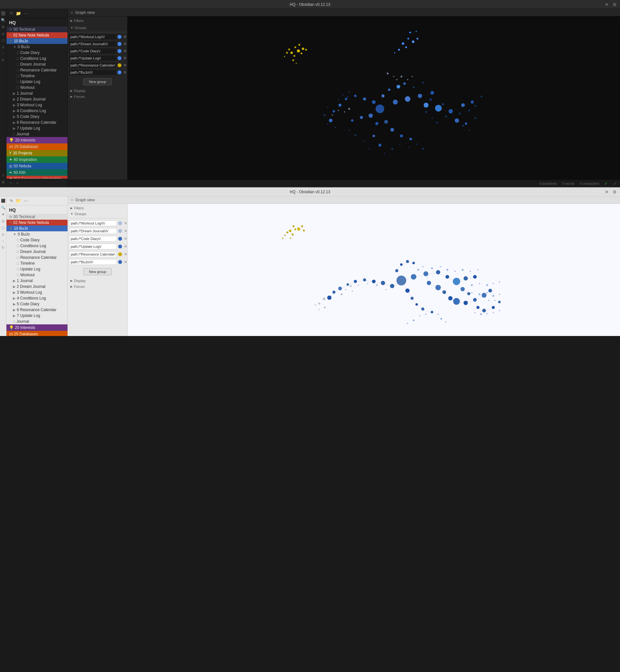 The width and height of the screenshot is (620, 672). What do you see at coordinates (3, 13) in the screenshot?
I see `files-icon: ⬛` at bounding box center [3, 13].